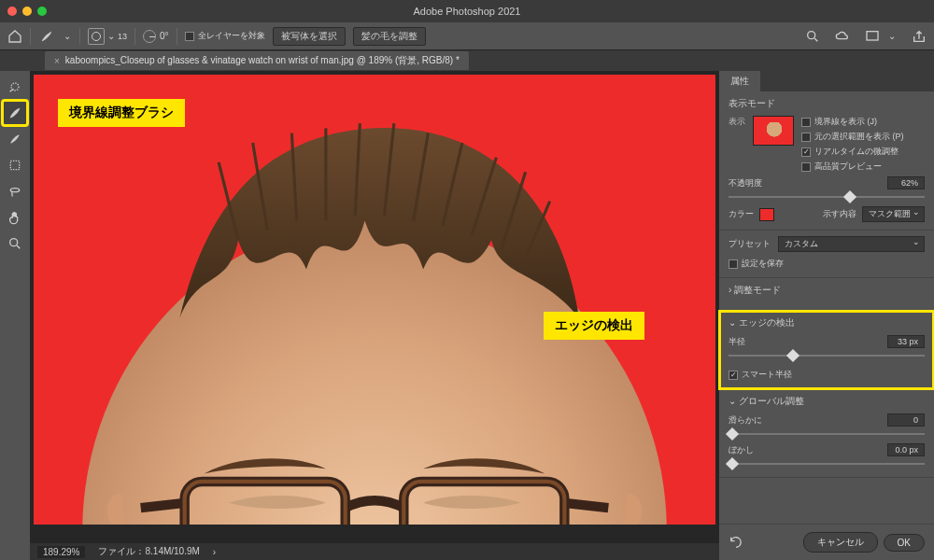 This screenshot has width=934, height=560. What do you see at coordinates (773, 131) in the screenshot?
I see `view-mode-thumbnail: ⌄` at bounding box center [773, 131].